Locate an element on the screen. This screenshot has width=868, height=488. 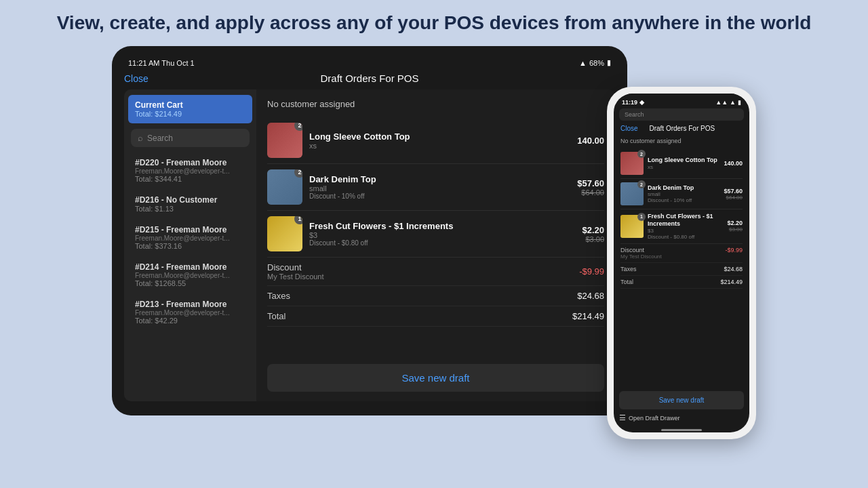
phone-home-indicator is located at coordinates (682, 430).